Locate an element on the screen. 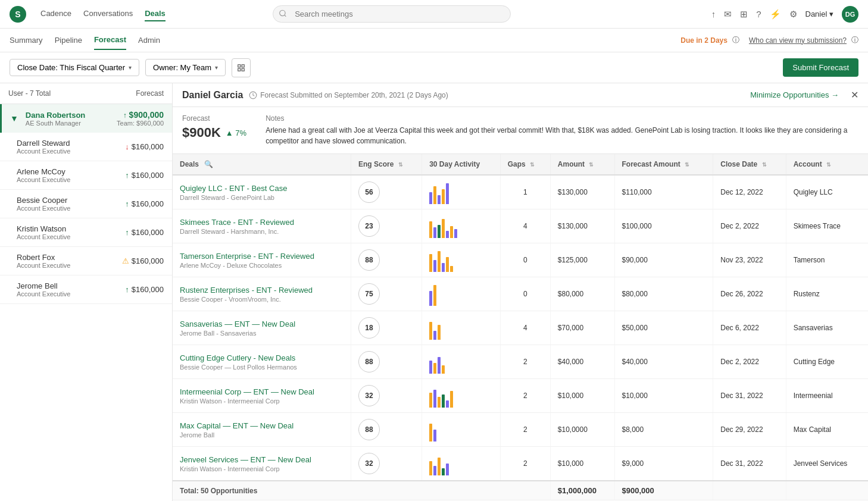 The width and height of the screenshot is (868, 501). subnav-forecast: Forecast is located at coordinates (110, 40).